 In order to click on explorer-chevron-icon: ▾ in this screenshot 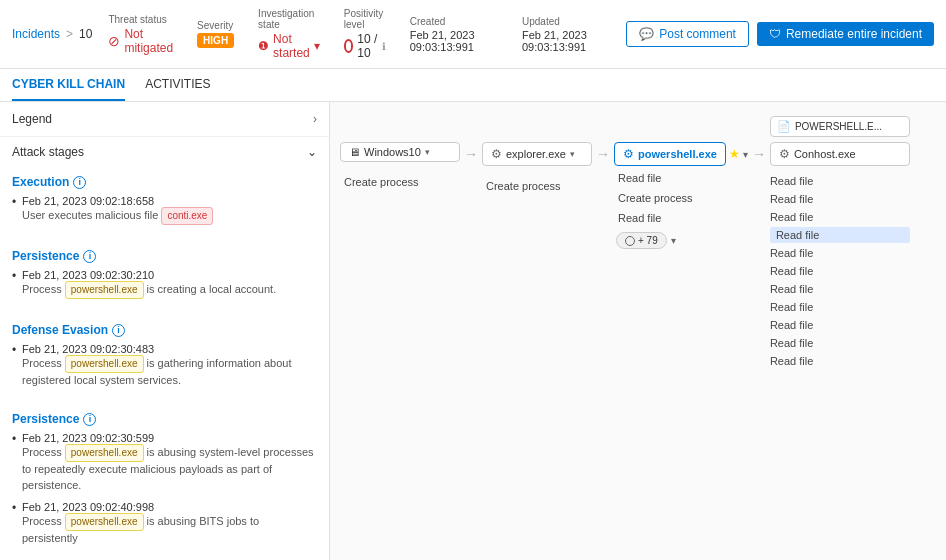, I will do `click(572, 154)`.